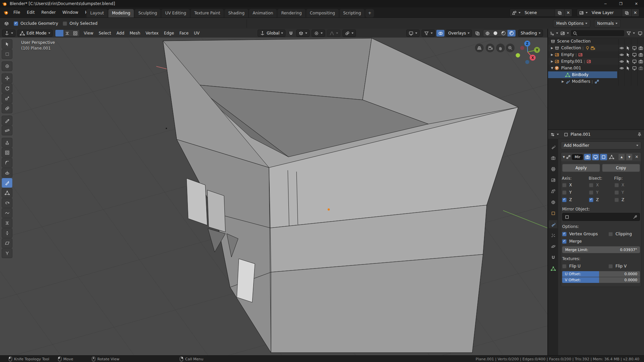 This screenshot has height=362, width=644. I want to click on close-button: ✕, so click(636, 4).